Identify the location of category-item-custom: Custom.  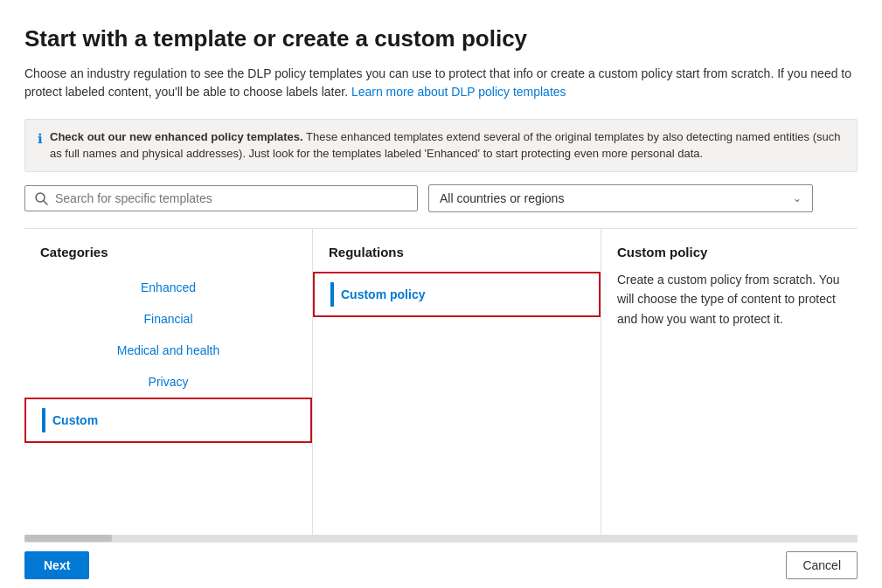
(168, 420).